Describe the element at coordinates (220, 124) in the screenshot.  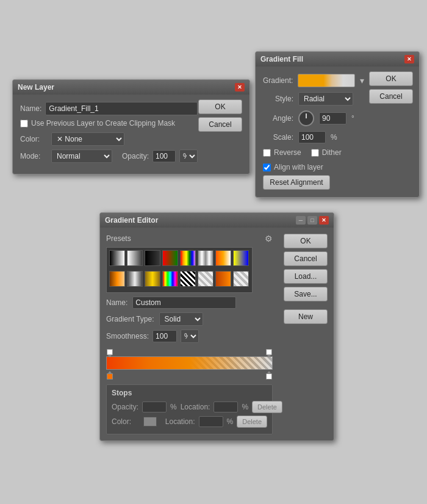
I see `new-layer-cancel-button: Cancel` at that location.